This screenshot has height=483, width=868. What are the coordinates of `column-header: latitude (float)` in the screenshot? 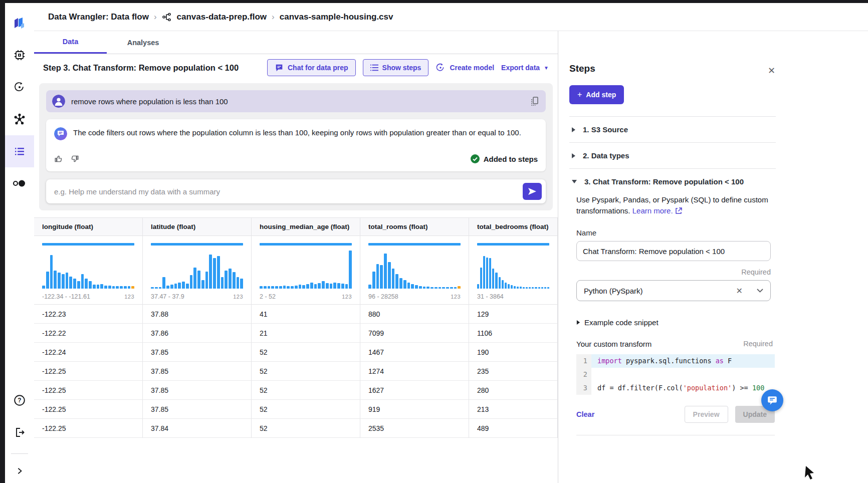 It's located at (197, 227).